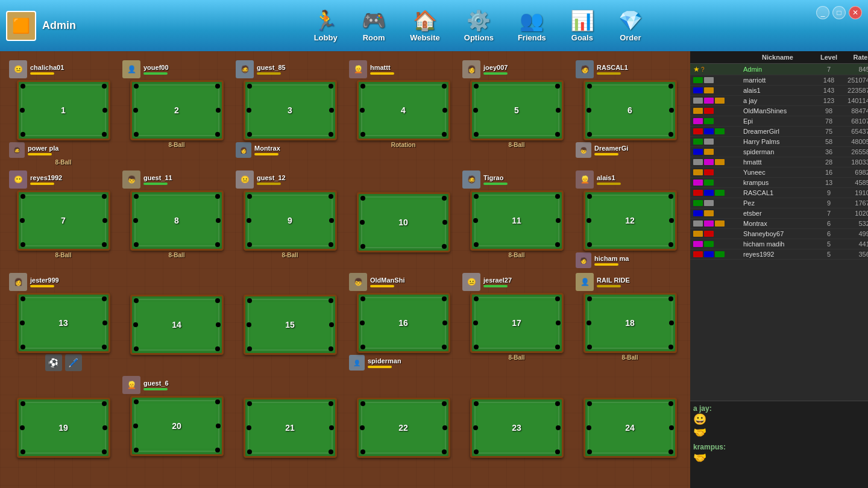  I want to click on player1-name-4: hmattt, so click(382, 67).